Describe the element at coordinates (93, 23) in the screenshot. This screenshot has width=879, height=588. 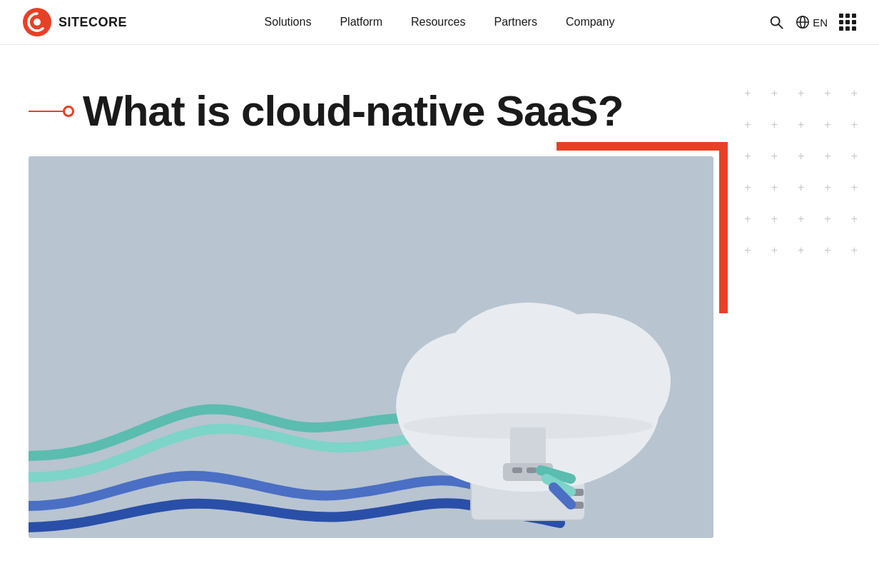
I see `logo-text: SITECORE` at that location.